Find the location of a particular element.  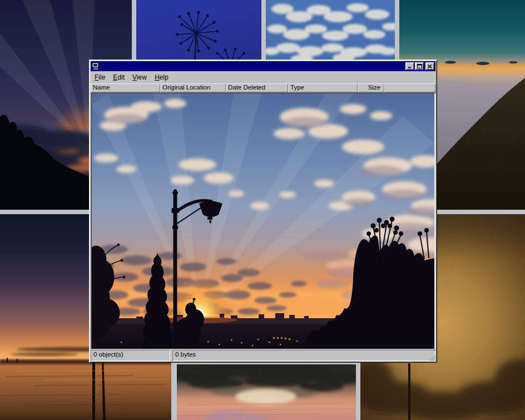

close-button is located at coordinates (430, 66).